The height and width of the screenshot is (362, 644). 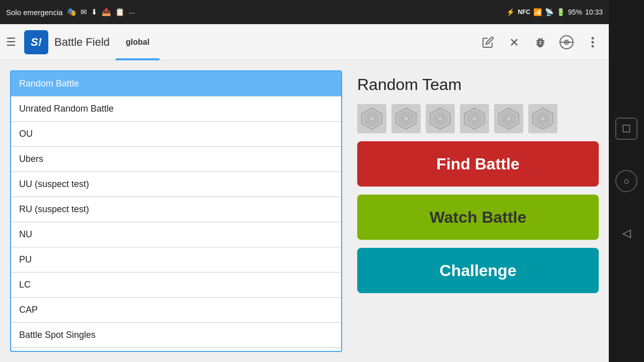 What do you see at coordinates (176, 159) in the screenshot?
I see `battle-list-item: Ubers` at bounding box center [176, 159].